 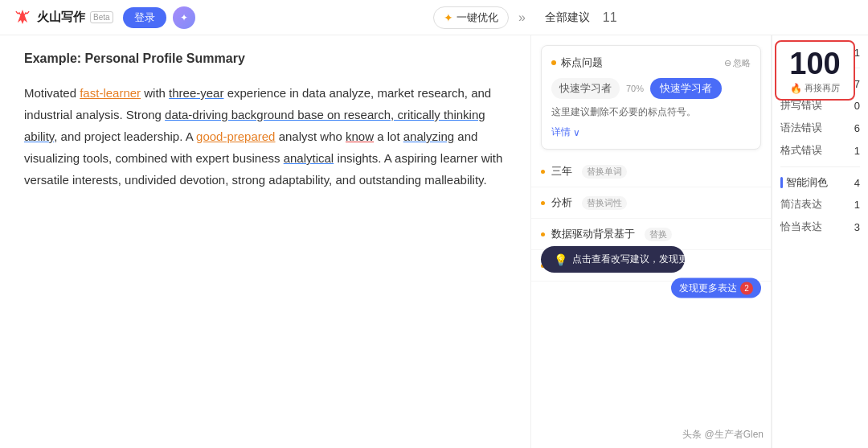 I want to click on sidebar-item-count: 6, so click(x=857, y=129).